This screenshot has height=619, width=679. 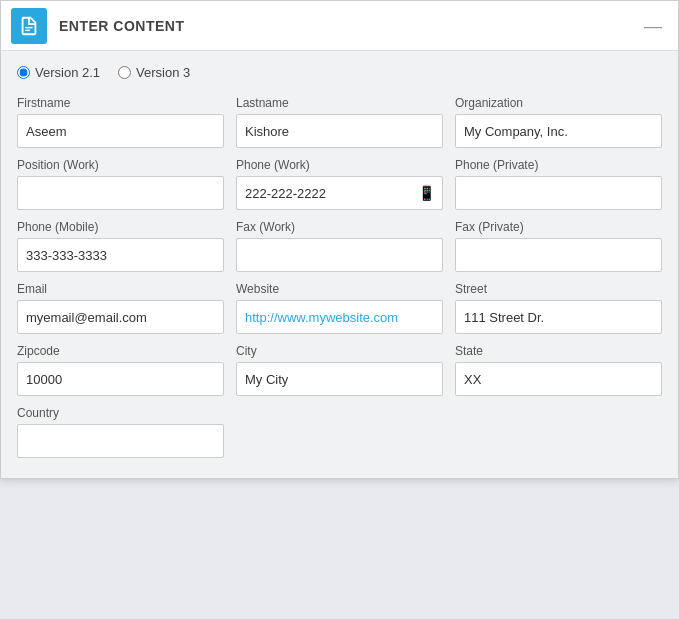 I want to click on organization-input, so click(x=558, y=131).